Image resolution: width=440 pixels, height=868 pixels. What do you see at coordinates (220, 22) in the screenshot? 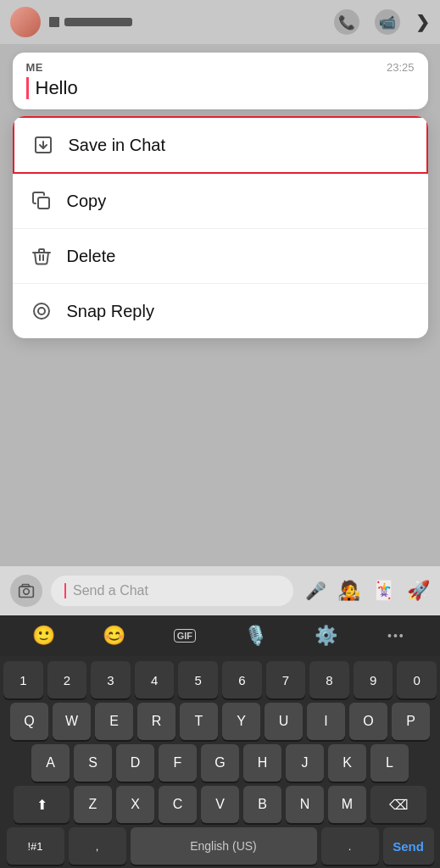
I see `top-bar: 📞 📹 ❯` at bounding box center [220, 22].